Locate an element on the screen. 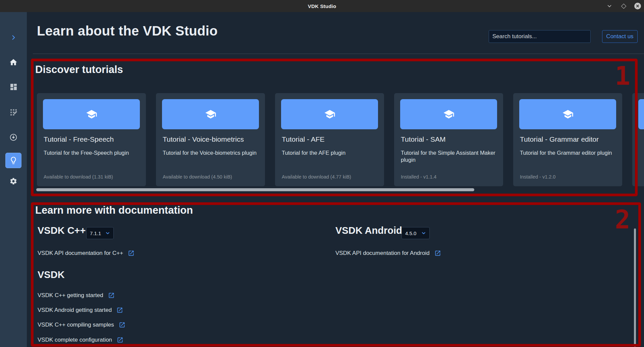  vsdk-link: VSDK complete configuration is located at coordinates (80, 340).